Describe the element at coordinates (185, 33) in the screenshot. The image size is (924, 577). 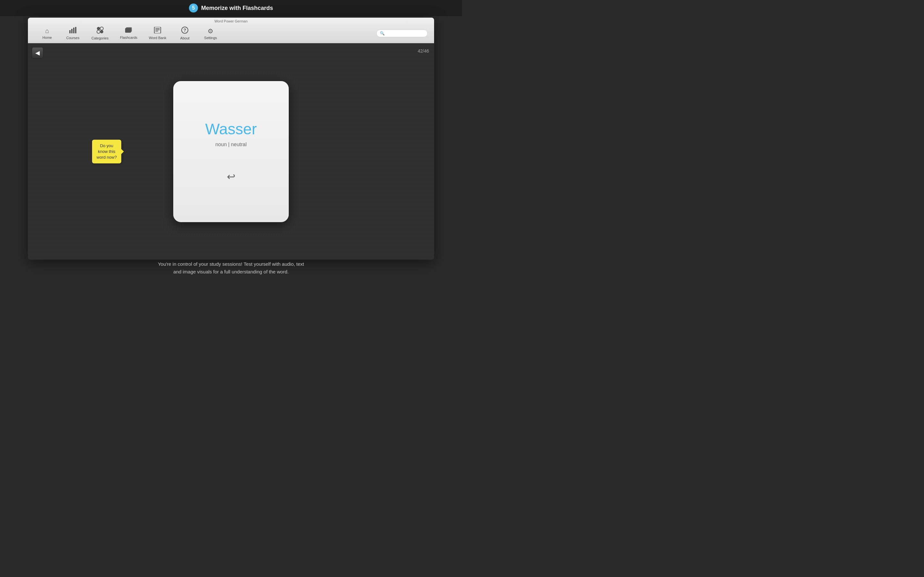
I see `nav-about: ? About` at that location.